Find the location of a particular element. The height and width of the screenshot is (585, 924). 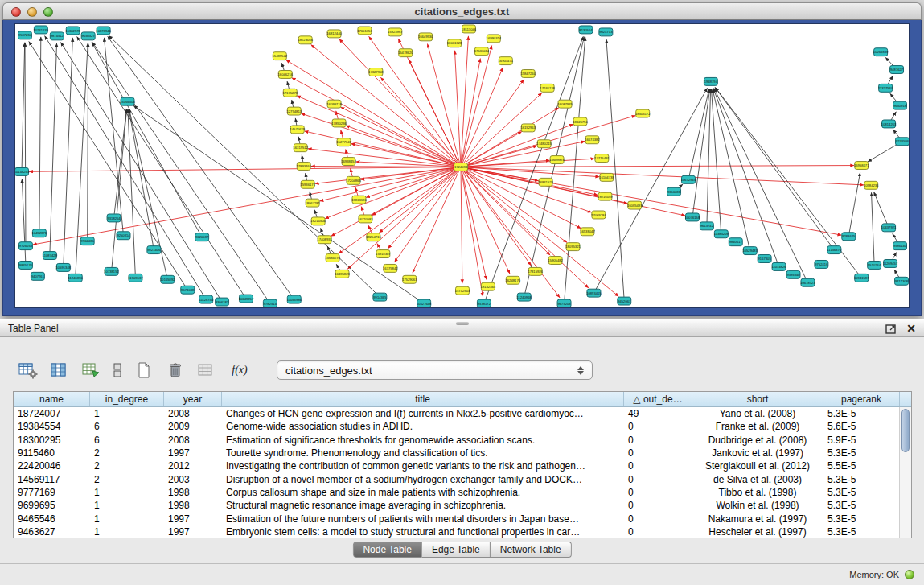

table-row: 1830029562008Estimation of significance … is located at coordinates (462, 440).